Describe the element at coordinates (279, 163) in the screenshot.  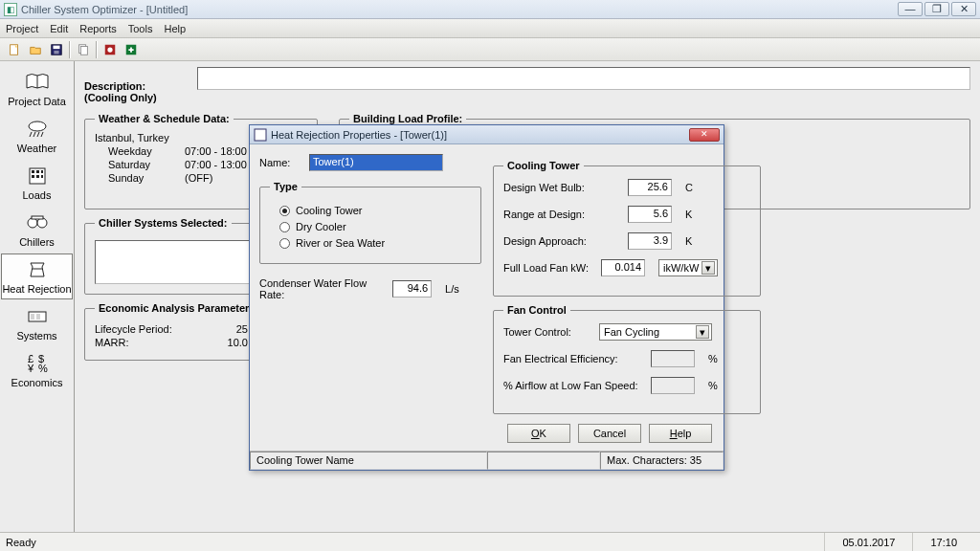
I see `name-label: Name:` at that location.